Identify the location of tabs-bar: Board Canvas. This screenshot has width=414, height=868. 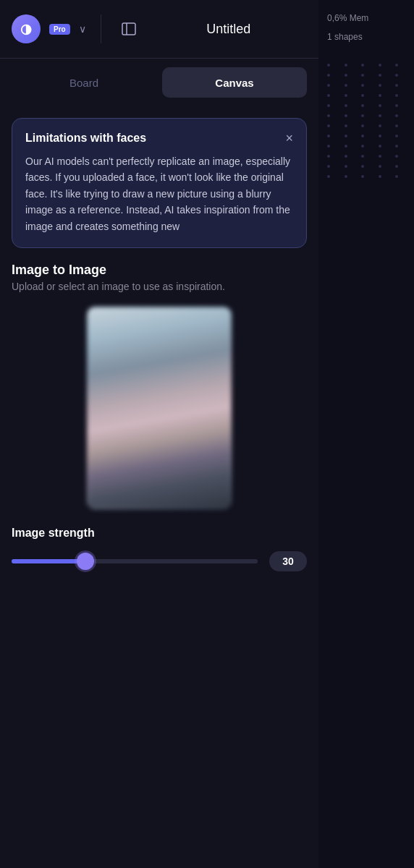
(159, 82).